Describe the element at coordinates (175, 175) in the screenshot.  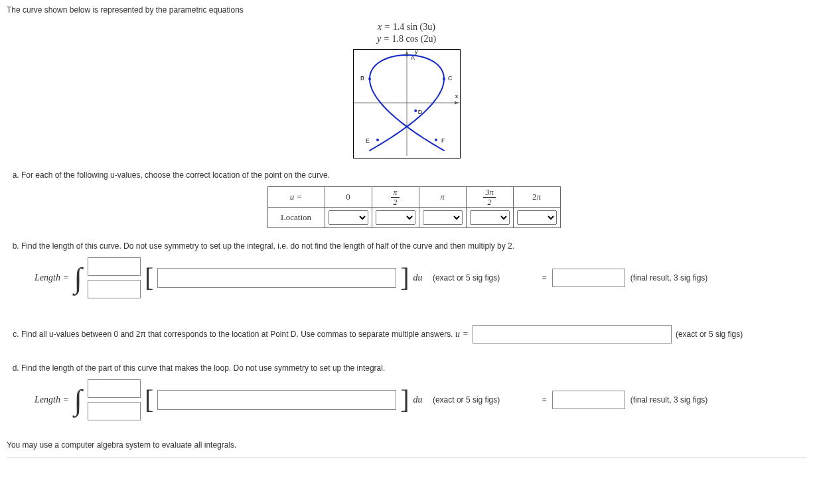
I see `part-a-prompt: For each of the following u-values, choo…` at that location.